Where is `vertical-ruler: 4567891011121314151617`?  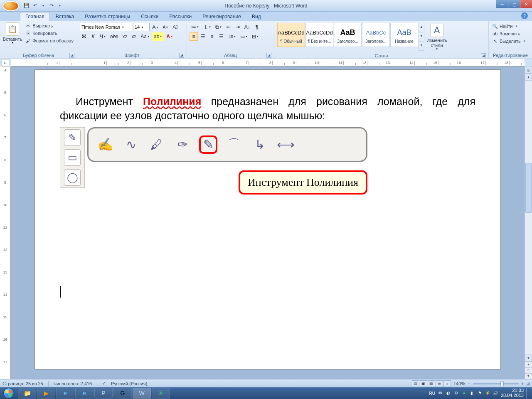
vertical-ruler: 4567891011121314151617 is located at coordinates (5, 223).